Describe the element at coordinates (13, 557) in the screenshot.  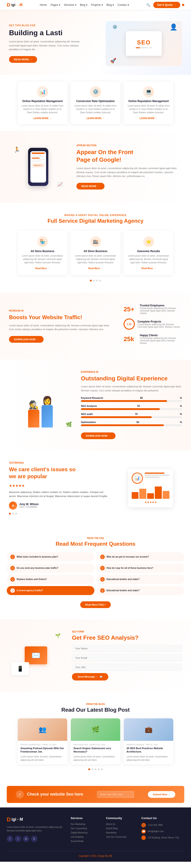
I see `faq-plus-icon-0: Q` at that location.